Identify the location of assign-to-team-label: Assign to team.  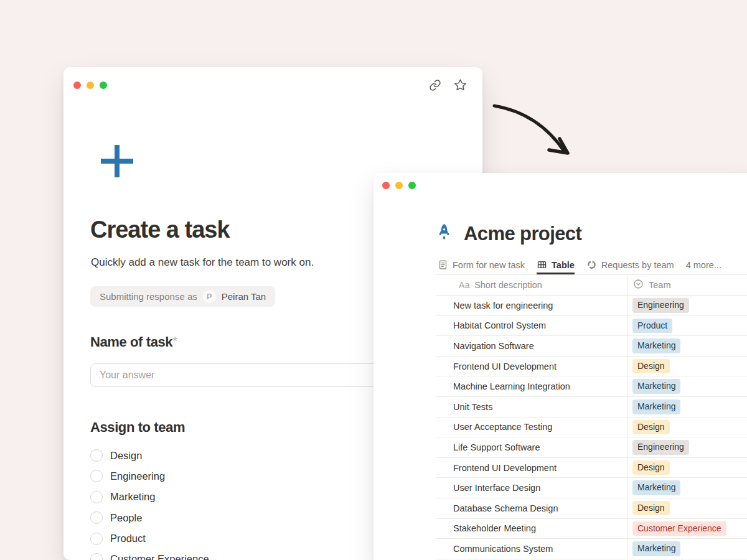
(138, 427).